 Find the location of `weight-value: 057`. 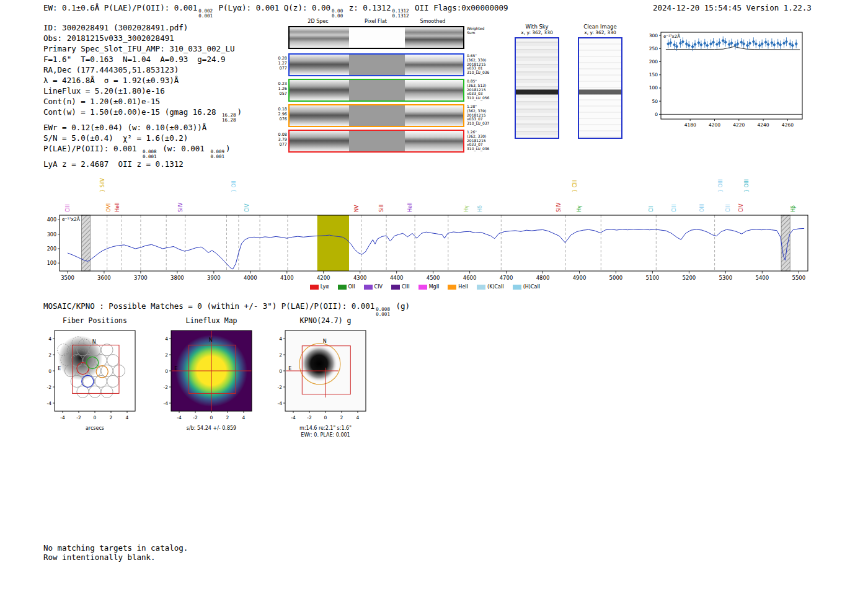

weight-value: 057 is located at coordinates (280, 94).